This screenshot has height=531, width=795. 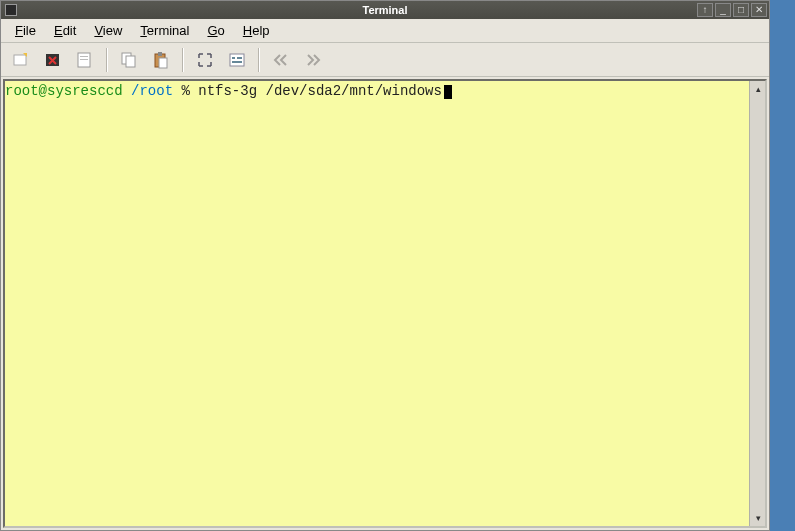 I want to click on menu-go-rest: o, so click(x=222, y=30).